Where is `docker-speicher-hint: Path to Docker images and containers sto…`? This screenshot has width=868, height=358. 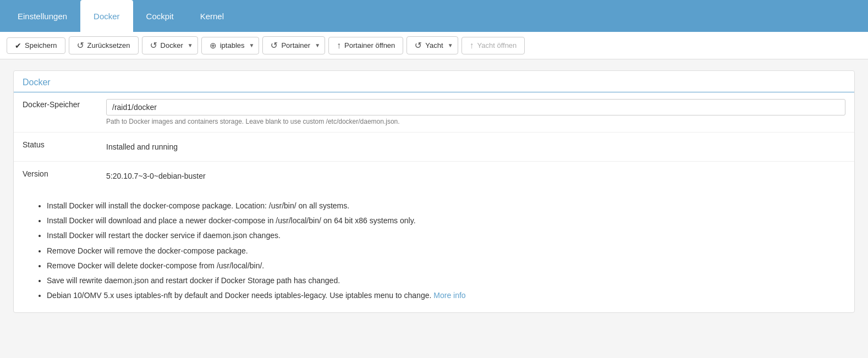
docker-speicher-hint: Path to Docker images and containers sto… is located at coordinates (476, 122).